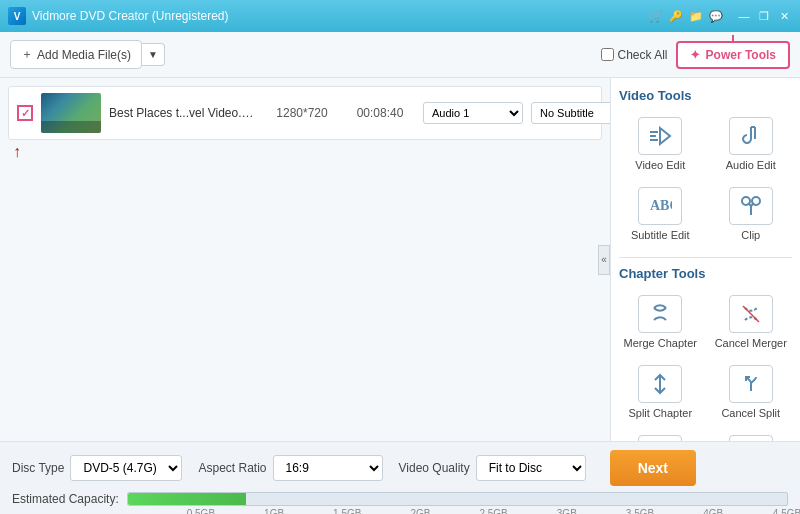  Describe the element at coordinates (706, 179) in the screenshot. I see `video-tools-grid: Video Edit Audio Edit ABC Subtitle Edit` at that location.